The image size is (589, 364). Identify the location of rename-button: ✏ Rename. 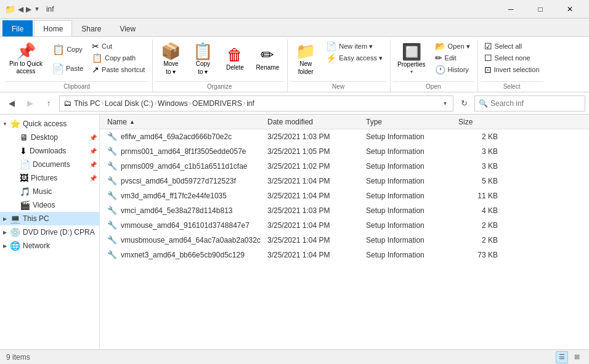
(267, 59).